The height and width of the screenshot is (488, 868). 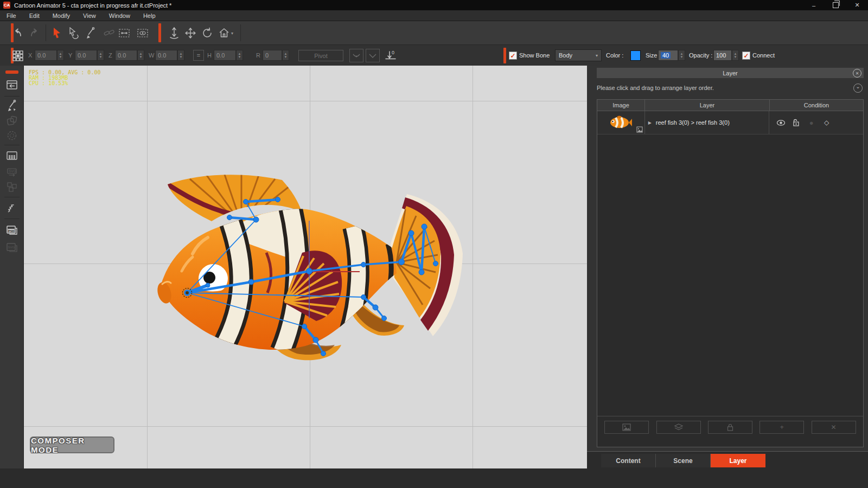 What do you see at coordinates (12, 136) in the screenshot?
I see `mask-region-tool` at bounding box center [12, 136].